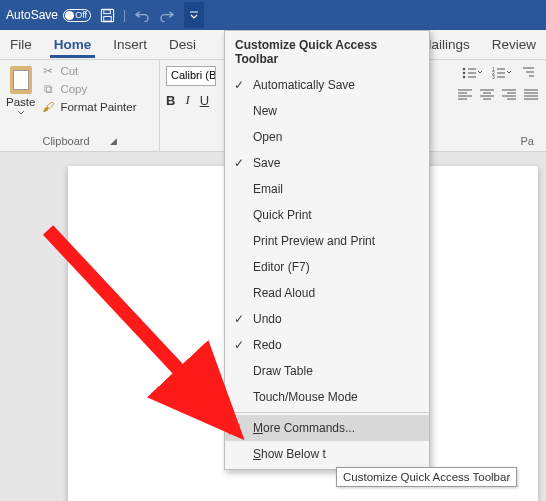 This screenshot has width=546, height=501. Describe the element at coordinates (170, 100) in the screenshot. I see `bold-button: B` at that location.